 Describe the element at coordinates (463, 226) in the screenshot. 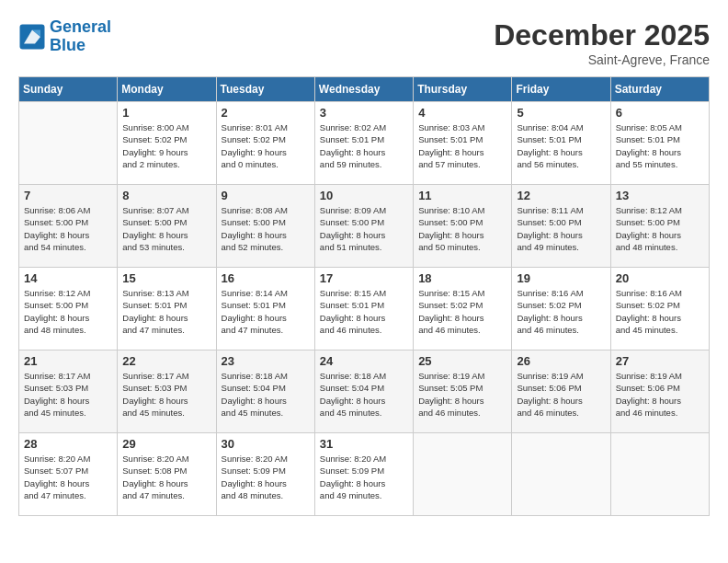

I see `day-cell: 11Sunrise: 8:10 AM Sunset: 5:00 PM Dayli…` at that location.